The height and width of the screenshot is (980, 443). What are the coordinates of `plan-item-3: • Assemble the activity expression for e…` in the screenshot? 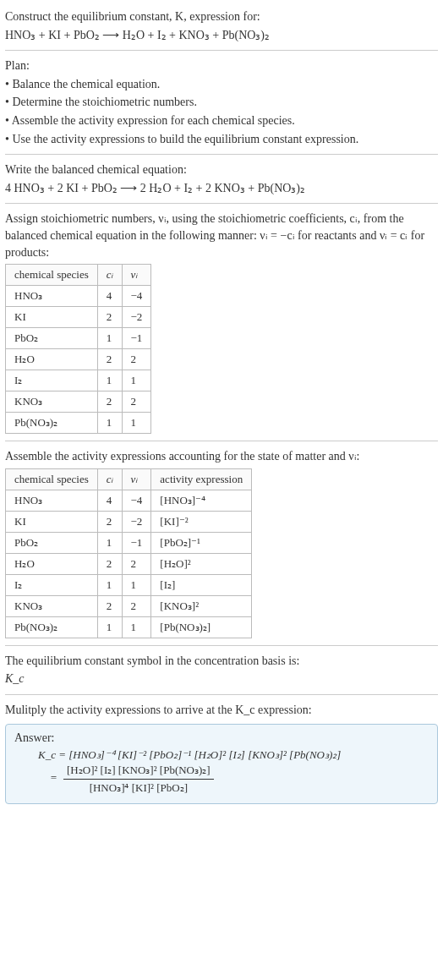 It's located at (222, 121).